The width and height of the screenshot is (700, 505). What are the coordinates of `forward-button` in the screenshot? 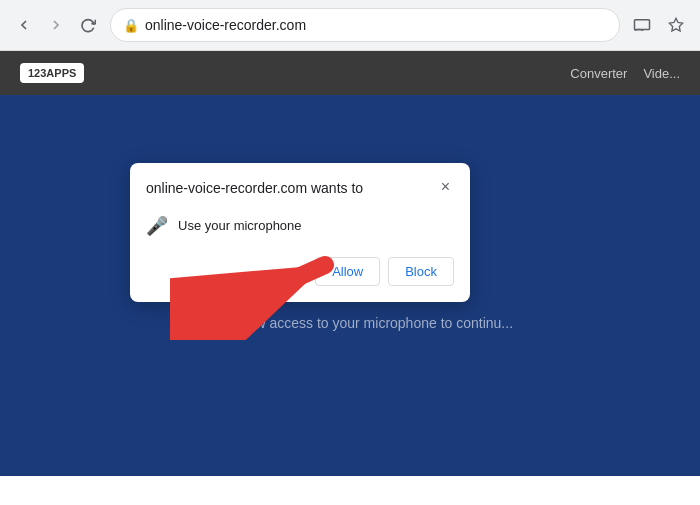 It's located at (56, 25).